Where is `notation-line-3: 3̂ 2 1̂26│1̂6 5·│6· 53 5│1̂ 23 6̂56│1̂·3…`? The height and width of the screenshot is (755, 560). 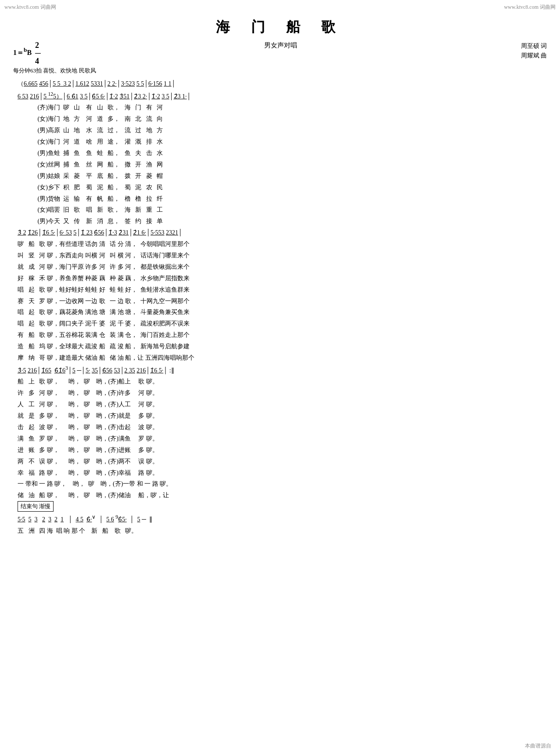 notation-line-3: 3̂ 2 1̂26│1̂6 5·│6· 53 5│1̂ 23 6̂56│1̂·3… is located at coordinates (280, 233).